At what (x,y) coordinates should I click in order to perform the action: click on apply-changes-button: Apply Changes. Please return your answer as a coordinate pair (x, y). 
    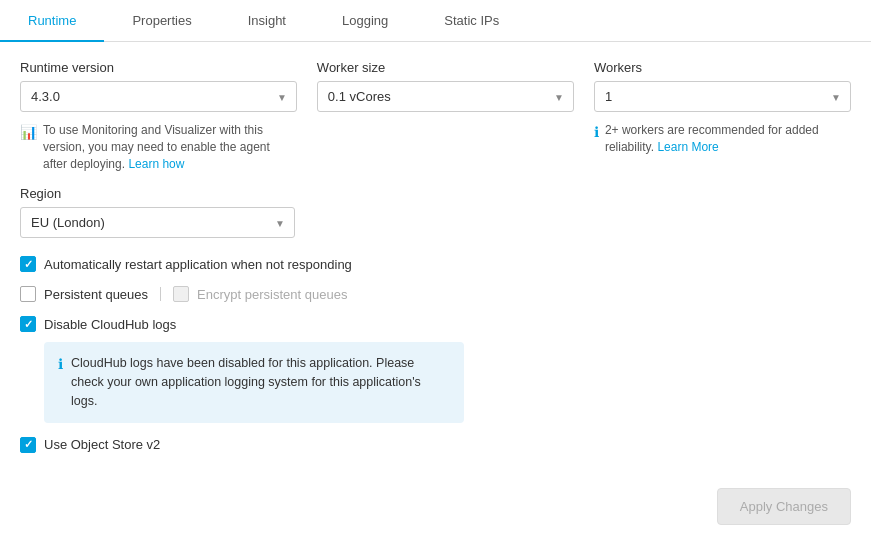
    Looking at the image, I should click on (784, 506).